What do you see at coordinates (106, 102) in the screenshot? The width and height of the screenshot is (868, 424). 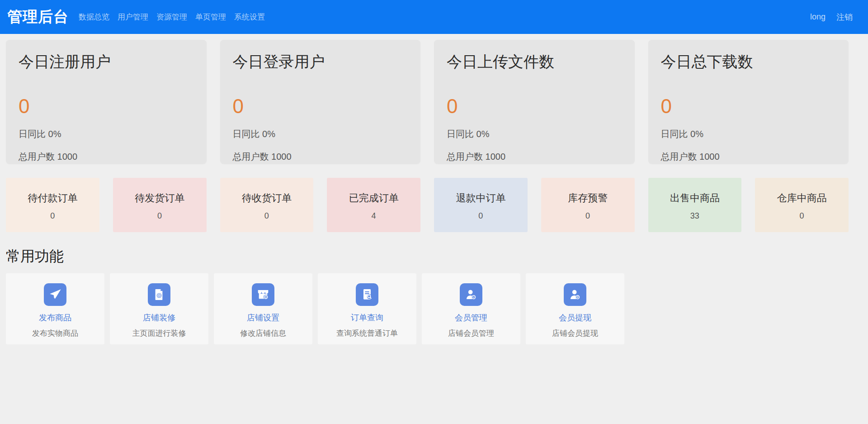 I see `stat-card-registered-users: 今日注册用户 0 日同比 0% 总用户数 1000` at bounding box center [106, 102].